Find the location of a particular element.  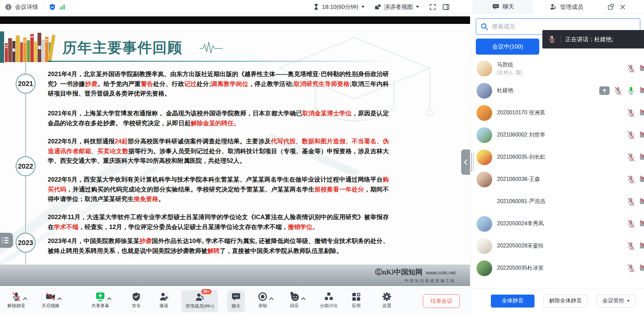

member-row: 2021060002 刘世举 is located at coordinates (557, 135).